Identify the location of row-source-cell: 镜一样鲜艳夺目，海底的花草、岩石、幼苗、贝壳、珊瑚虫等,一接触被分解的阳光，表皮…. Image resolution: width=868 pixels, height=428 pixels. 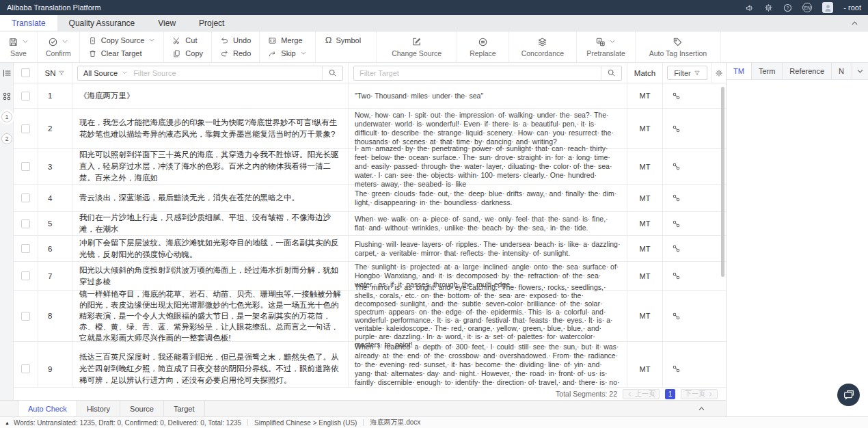
(211, 316).